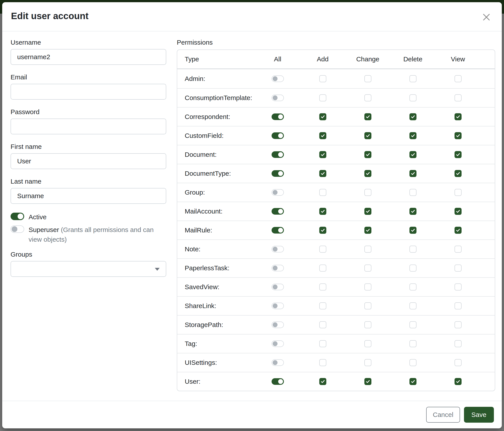 The height and width of the screenshot is (431, 504). What do you see at coordinates (88, 196) in the screenshot?
I see `last-name-input` at bounding box center [88, 196].